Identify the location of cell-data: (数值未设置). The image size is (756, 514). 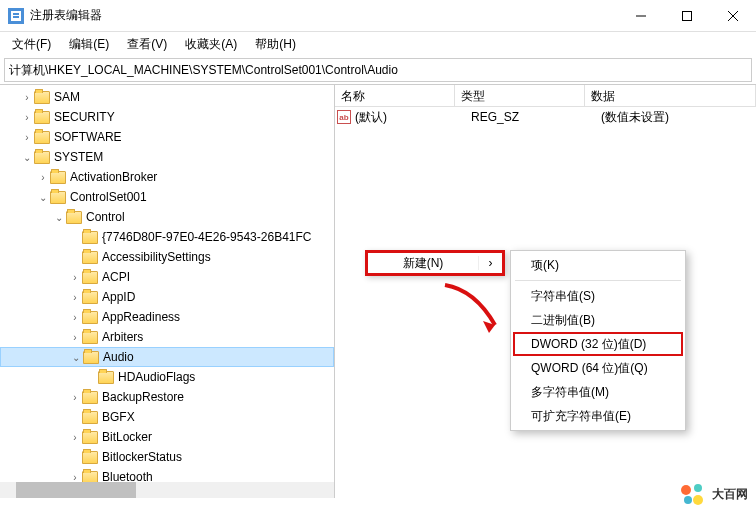
(678, 118).